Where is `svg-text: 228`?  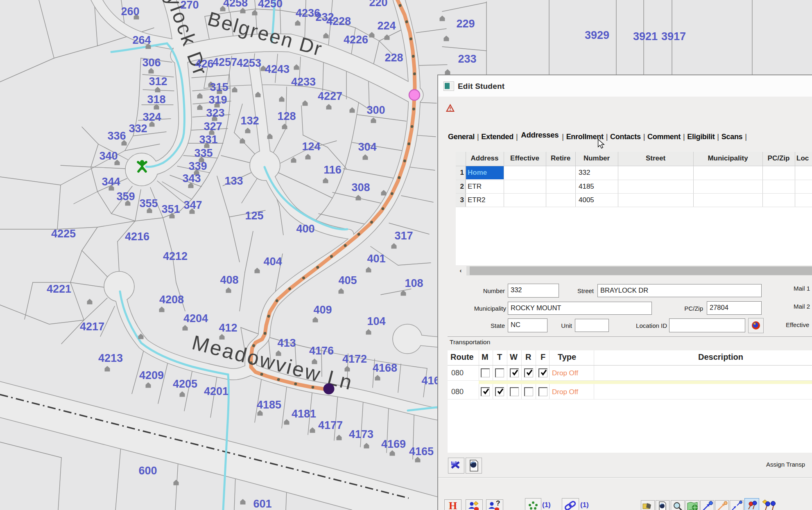 svg-text: 228 is located at coordinates (394, 58).